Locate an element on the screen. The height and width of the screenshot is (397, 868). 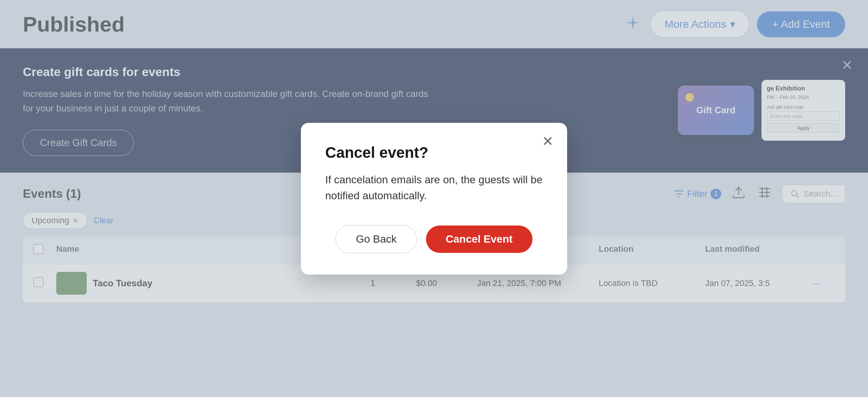
go-back-label: Go Back is located at coordinates (376, 239).